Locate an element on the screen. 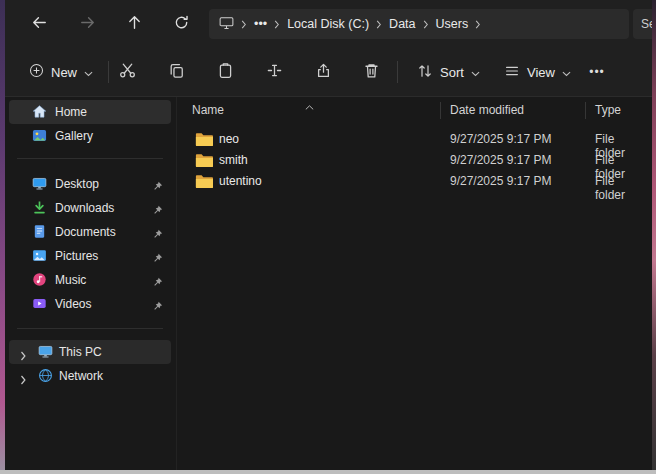 This screenshot has height=474, width=656. sidebar-item-network: Network is located at coordinates (90, 376).